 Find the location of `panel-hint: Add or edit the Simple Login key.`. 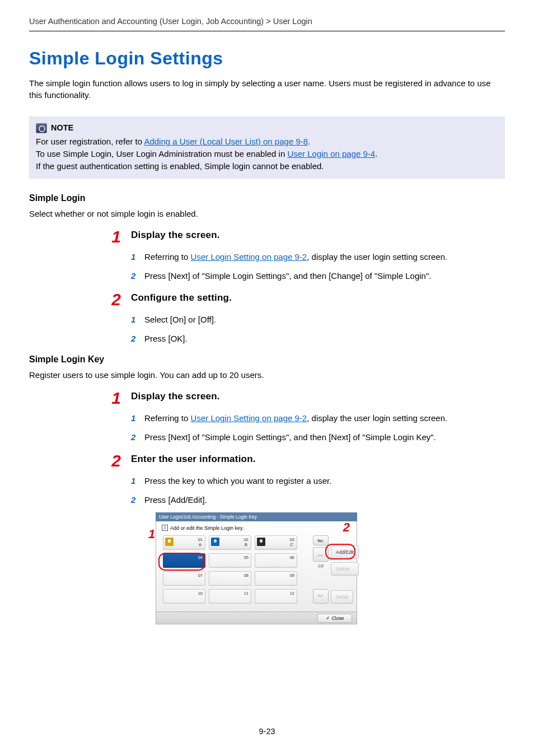

panel-hint: Add or edit the Simple Login key. is located at coordinates (207, 528).